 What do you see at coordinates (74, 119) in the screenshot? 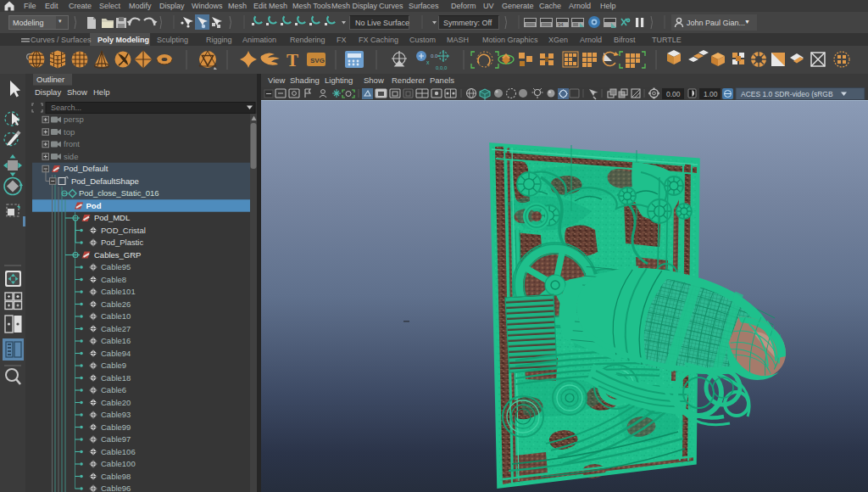
I see `svg-text: persp` at bounding box center [74, 119].